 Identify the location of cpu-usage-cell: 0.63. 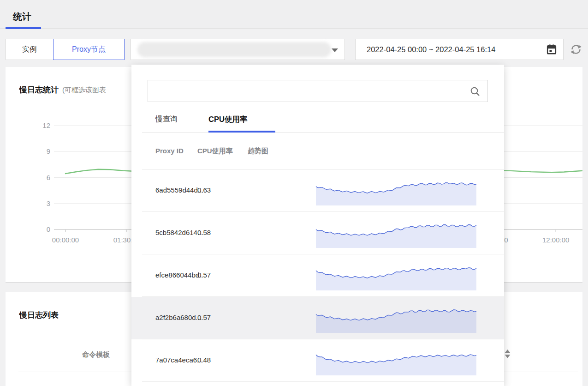
(204, 190).